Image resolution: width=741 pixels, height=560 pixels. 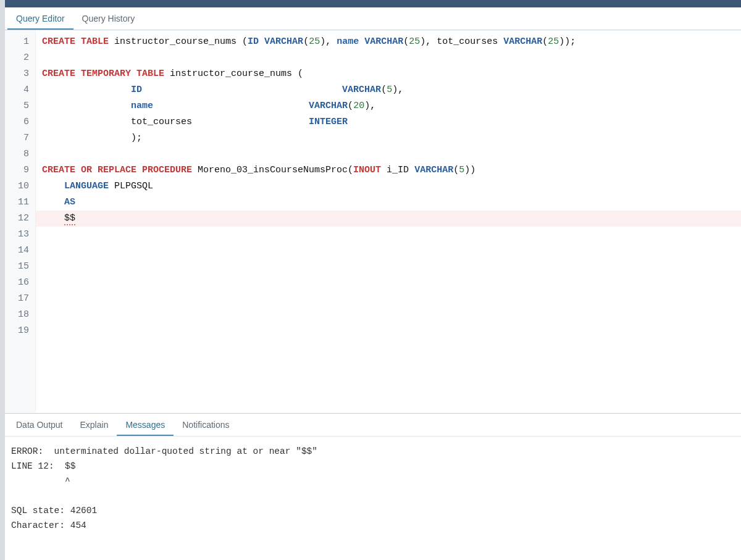 I want to click on code-token: CREATE OR REPLACE PROCEDURE, so click(x=117, y=170).